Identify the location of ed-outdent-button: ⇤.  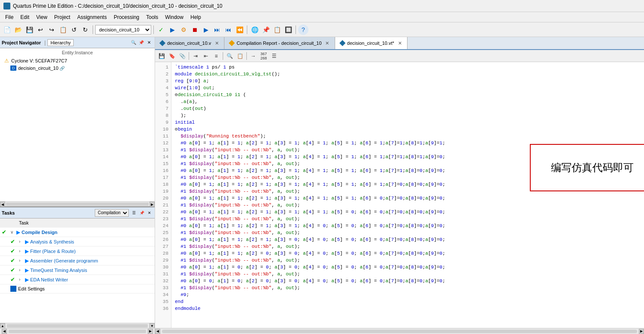
(206, 56).